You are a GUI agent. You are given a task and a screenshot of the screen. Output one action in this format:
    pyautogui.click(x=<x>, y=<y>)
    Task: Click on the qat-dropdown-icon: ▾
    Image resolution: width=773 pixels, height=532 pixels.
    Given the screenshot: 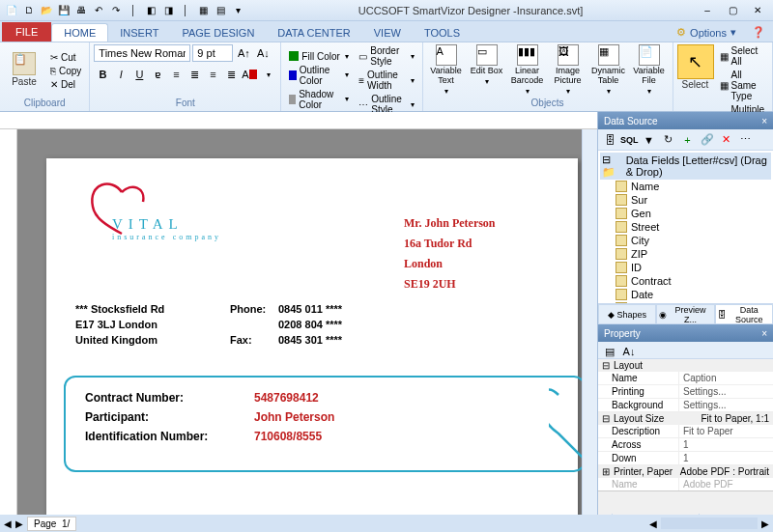 What is the action you would take?
    pyautogui.click(x=238, y=11)
    